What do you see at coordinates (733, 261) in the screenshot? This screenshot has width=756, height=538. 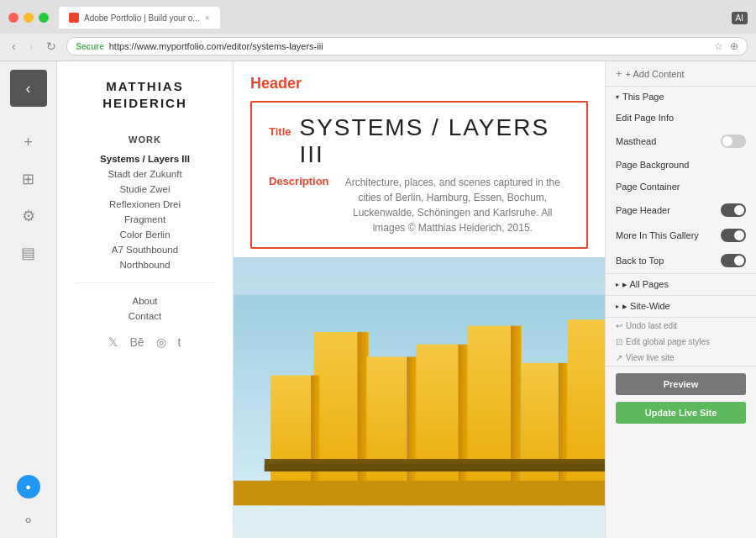 I see `back-to-top-toggle` at bounding box center [733, 261].